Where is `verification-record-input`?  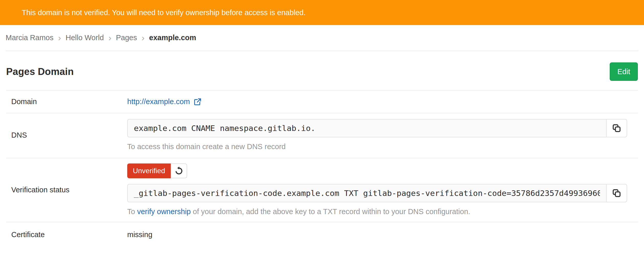 verification-record-input is located at coordinates (367, 193).